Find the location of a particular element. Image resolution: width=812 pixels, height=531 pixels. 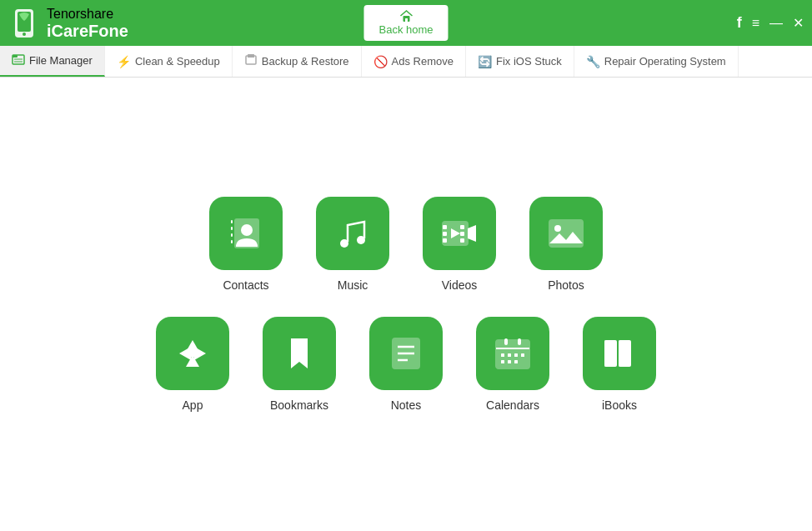

videos-label: Videos is located at coordinates (460, 285).